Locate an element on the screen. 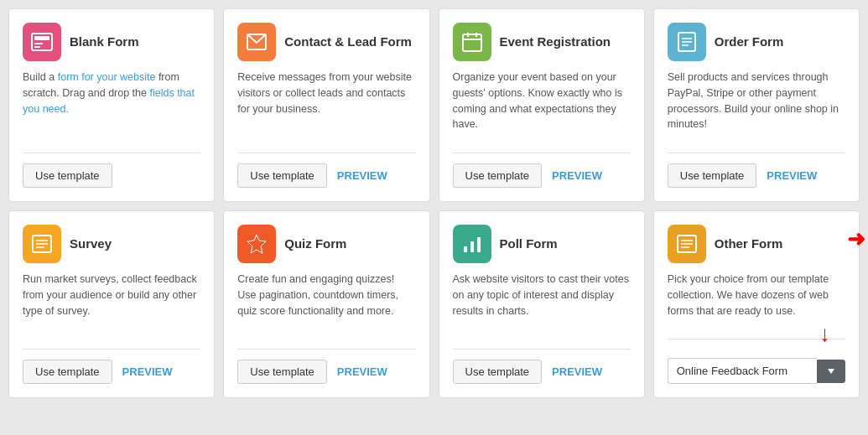  card-header-poll: Poll Form is located at coordinates (542, 244).